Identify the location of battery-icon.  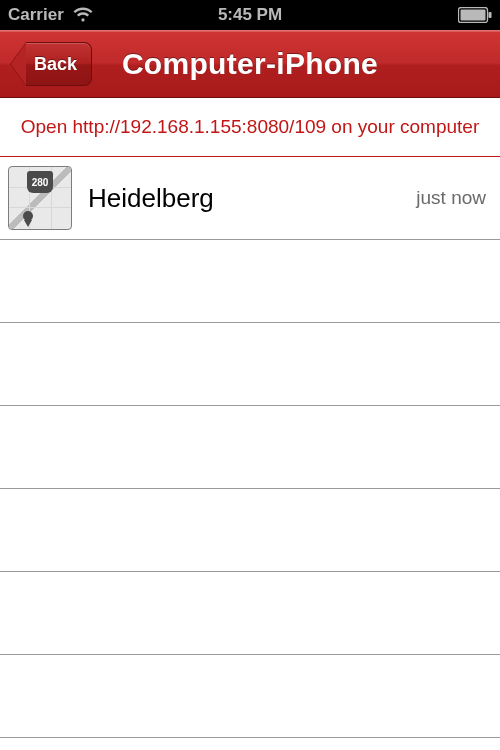
(475, 15).